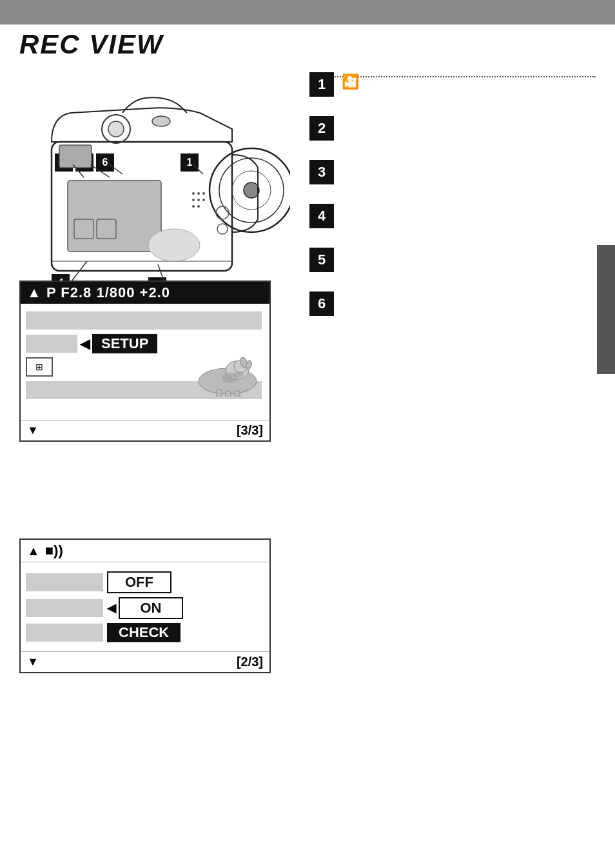  I want to click on lcd-setup-footer: ▼ [3/3], so click(145, 430).